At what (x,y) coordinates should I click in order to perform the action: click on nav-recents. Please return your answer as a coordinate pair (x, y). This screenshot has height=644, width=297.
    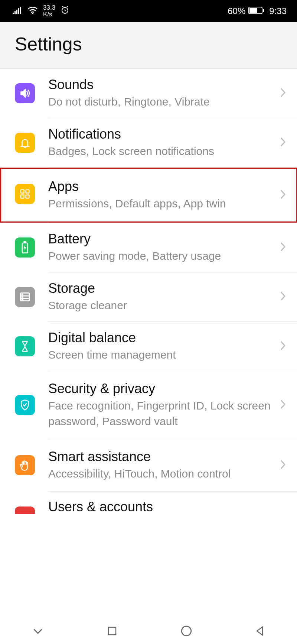
    Looking at the image, I should click on (112, 631).